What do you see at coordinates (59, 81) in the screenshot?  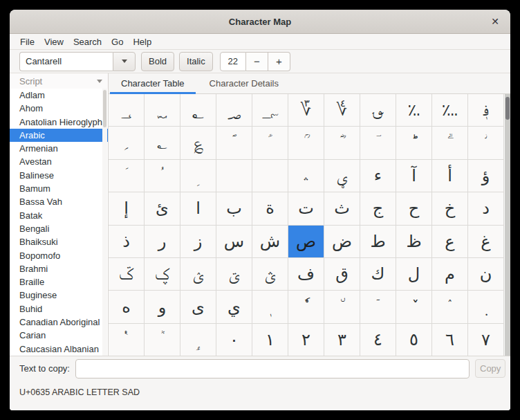 I see `script-combobox: Script` at bounding box center [59, 81].